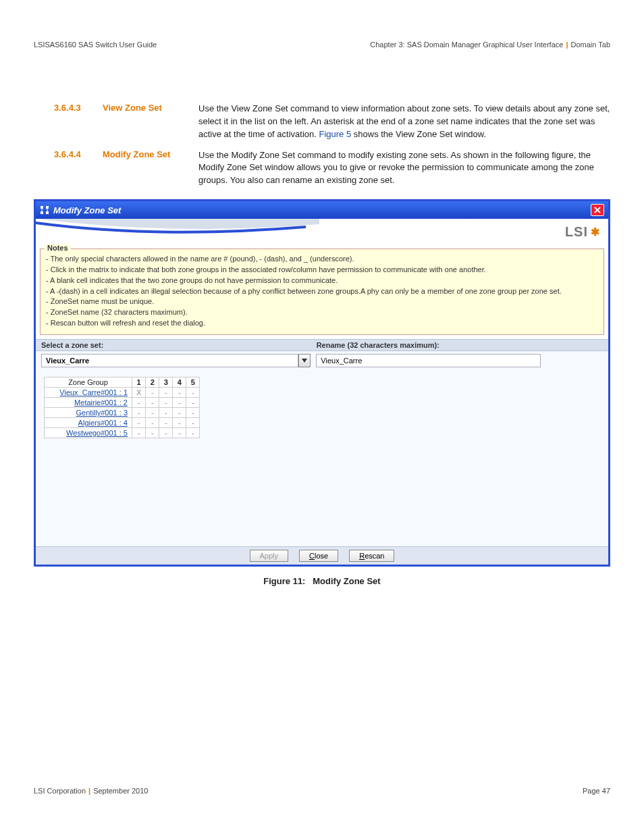  I want to click on table-row: Westwego#001 : 5-----, so click(122, 432).